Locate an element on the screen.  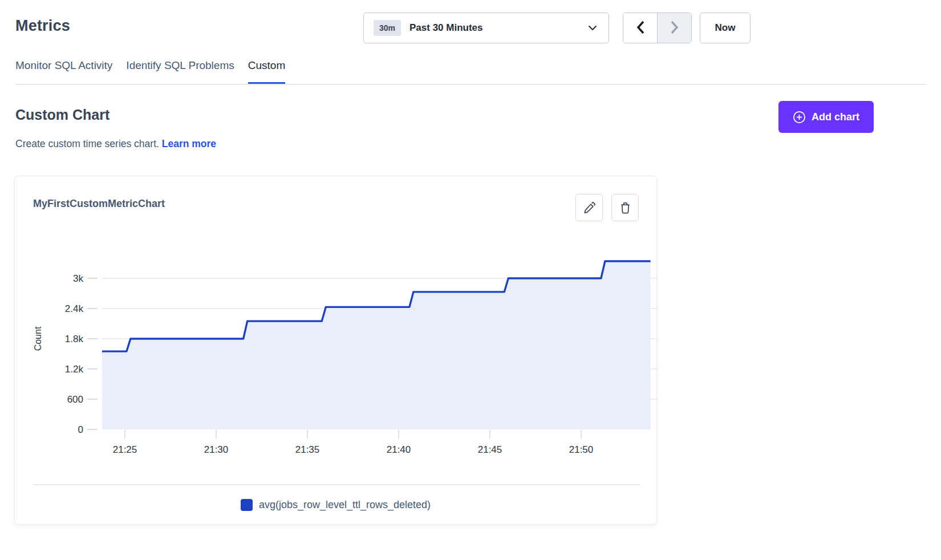
add-chart-label: Add chart is located at coordinates (835, 117).